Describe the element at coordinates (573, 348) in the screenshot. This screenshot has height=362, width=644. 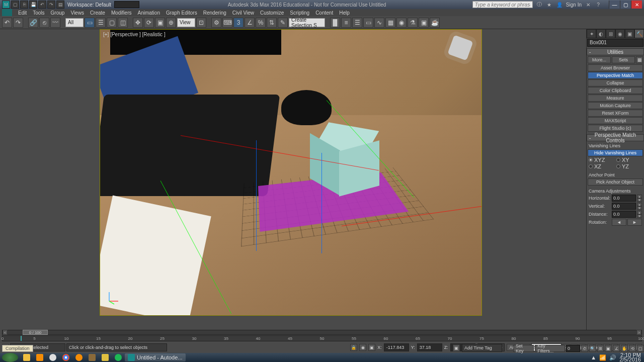
I see `current-frame-input: 0` at that location.